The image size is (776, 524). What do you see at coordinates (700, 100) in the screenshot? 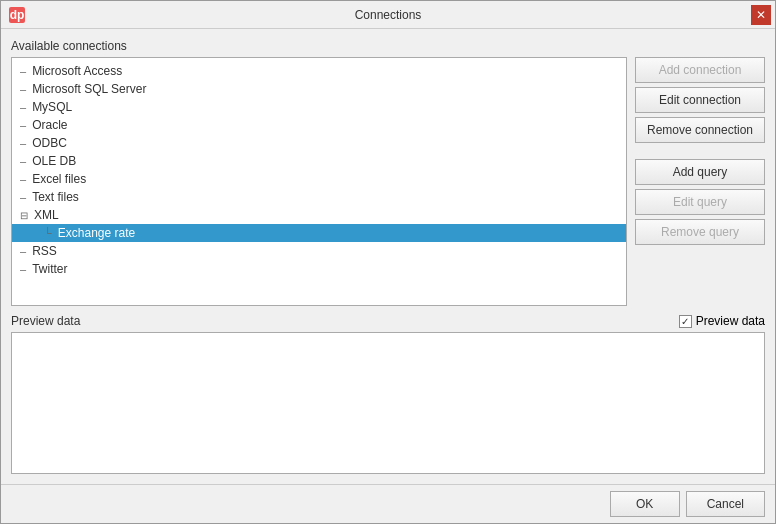
I see `edit-connection-button: Edit connection` at bounding box center [700, 100].